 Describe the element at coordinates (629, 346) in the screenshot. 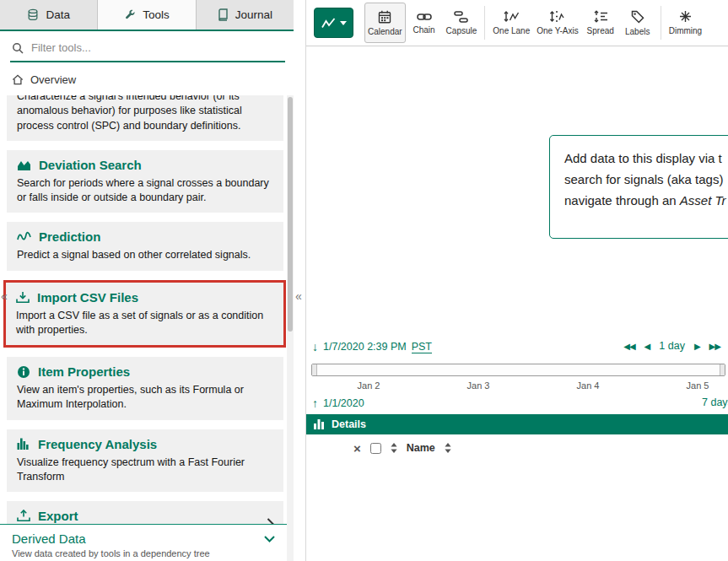

I see `step-back-full-icon: ◀◀` at that location.